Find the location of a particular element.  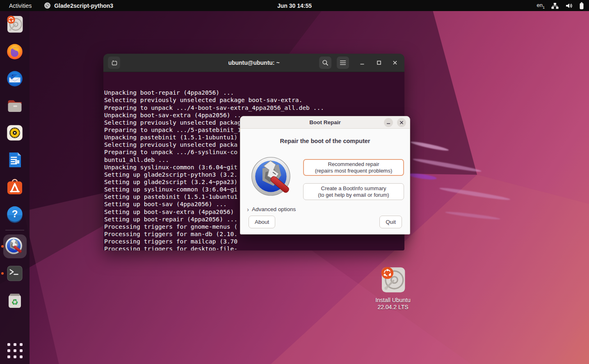

quit-button: Quit is located at coordinates (390, 222).